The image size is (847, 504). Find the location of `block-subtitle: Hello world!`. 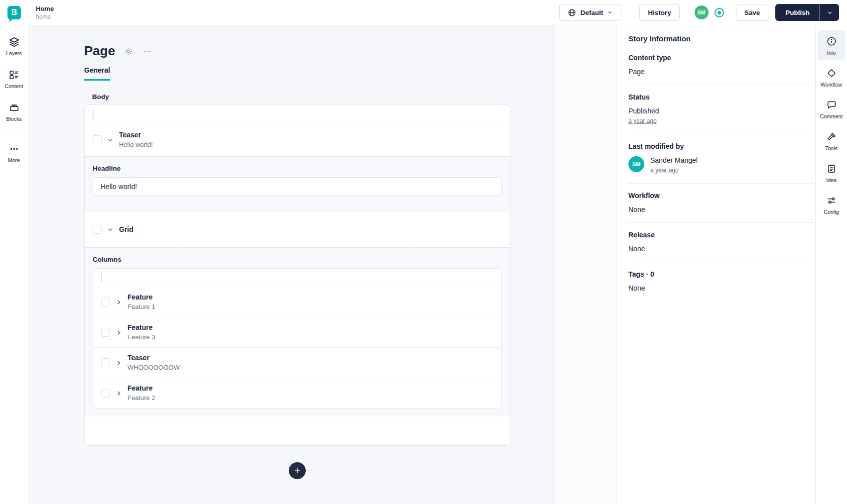

block-subtitle: Hello world! is located at coordinates (136, 145).